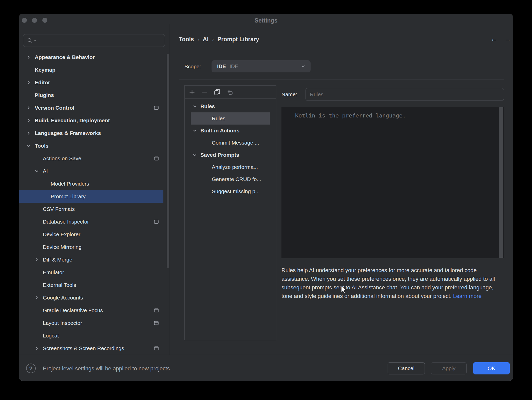 Image resolution: width=532 pixels, height=400 pixels. I want to click on sidebar-item-external-tools: External Tools, so click(91, 285).